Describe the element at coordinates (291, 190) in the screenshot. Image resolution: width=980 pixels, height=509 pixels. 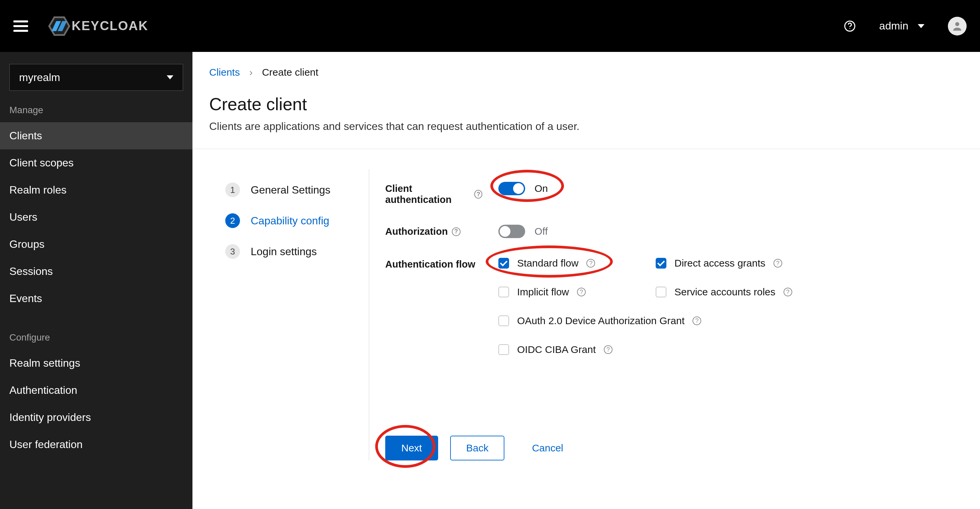
I see `step-label: General Settings` at that location.